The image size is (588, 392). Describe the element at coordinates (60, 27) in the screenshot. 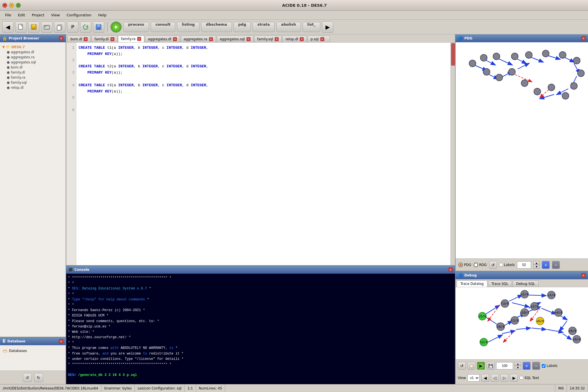

I see `copy-button` at that location.